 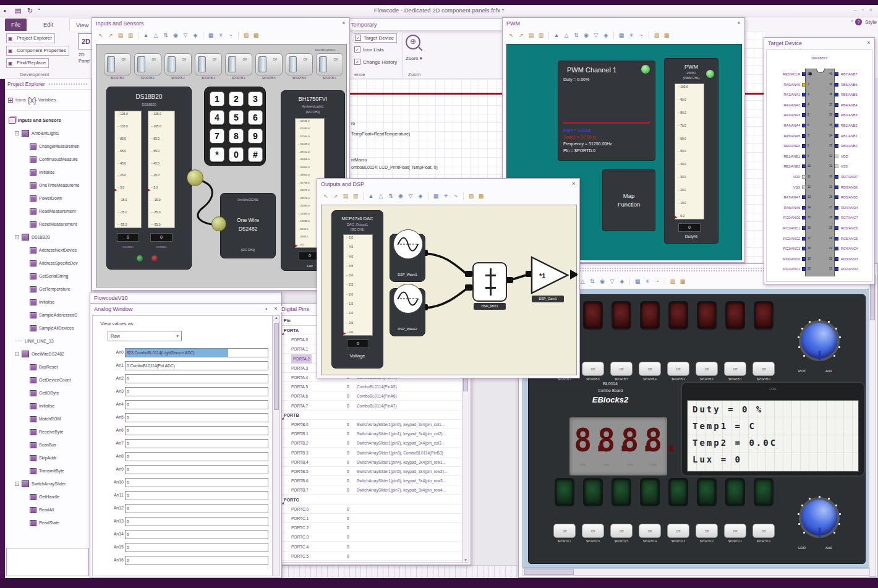 What do you see at coordinates (691, 151) in the screenshot?
I see `pwm-gauge-component: PWM PWM1 (PWM CH1) 100.090.080.070.060.0…` at bounding box center [691, 151].